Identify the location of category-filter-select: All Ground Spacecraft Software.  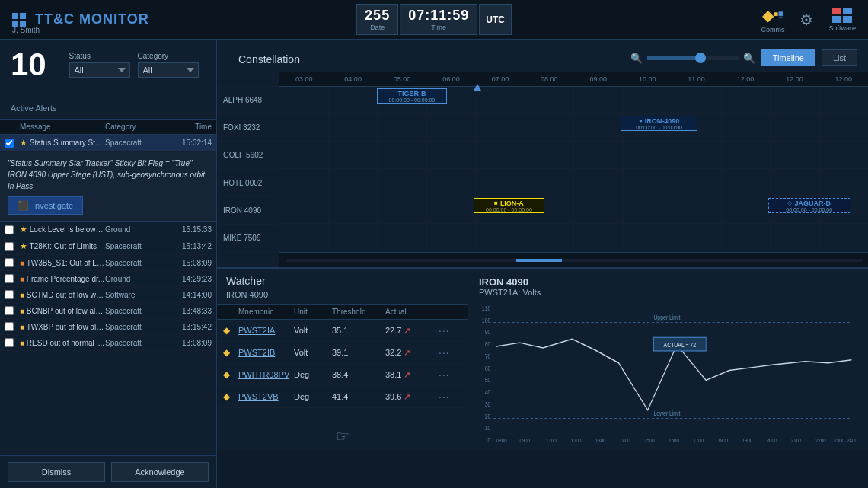
(168, 70).